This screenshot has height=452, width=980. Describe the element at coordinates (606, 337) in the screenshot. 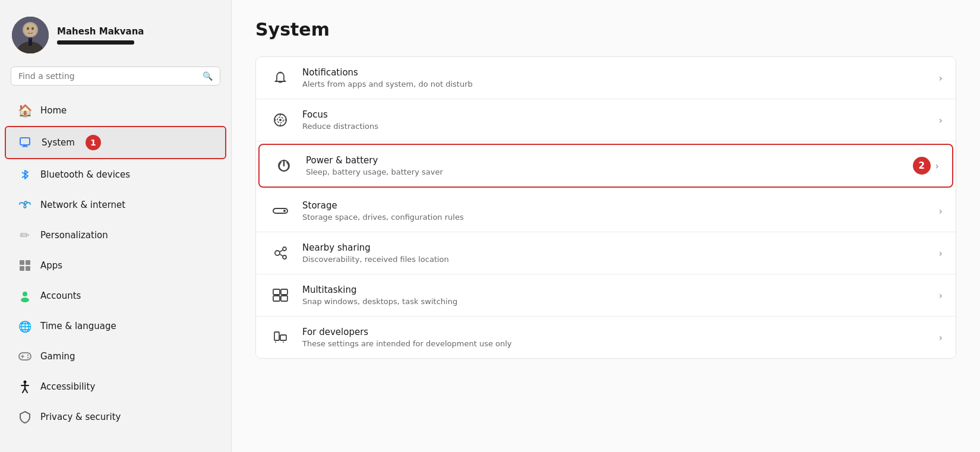

I see `setting-developers: For developers These settings are intend…` at that location.